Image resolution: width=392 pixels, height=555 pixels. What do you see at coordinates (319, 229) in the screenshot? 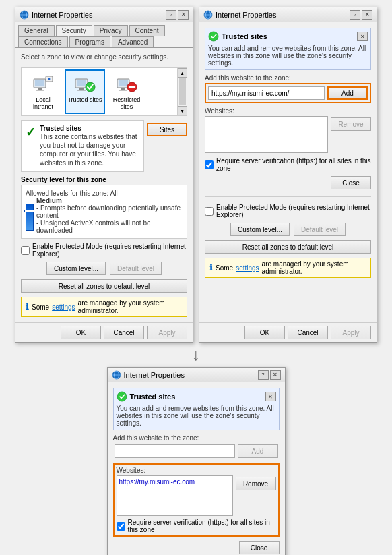
I see `tr-default-btn: Default level` at bounding box center [319, 229].